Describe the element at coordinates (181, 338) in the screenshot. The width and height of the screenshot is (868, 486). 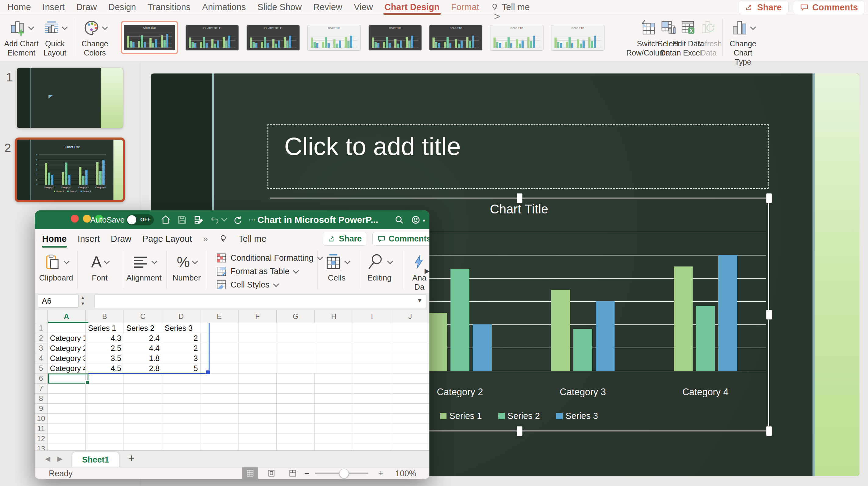
I see `cell-D2: 2` at that location.